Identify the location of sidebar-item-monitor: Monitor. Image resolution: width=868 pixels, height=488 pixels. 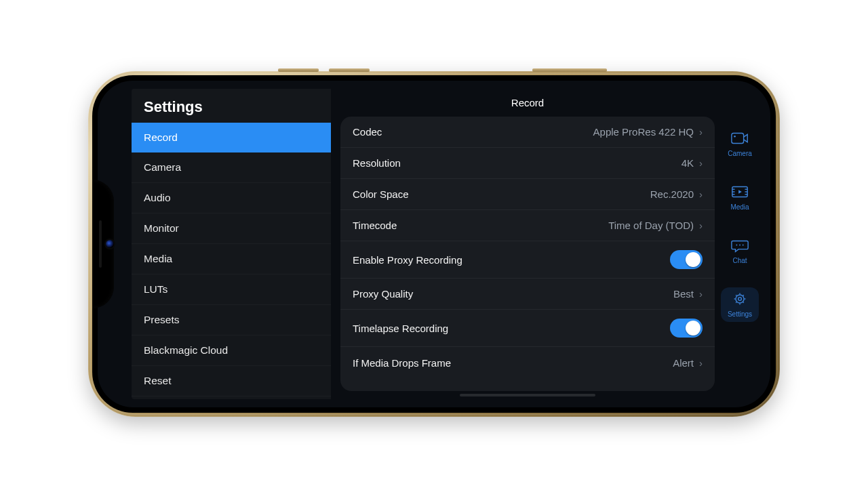
(231, 229).